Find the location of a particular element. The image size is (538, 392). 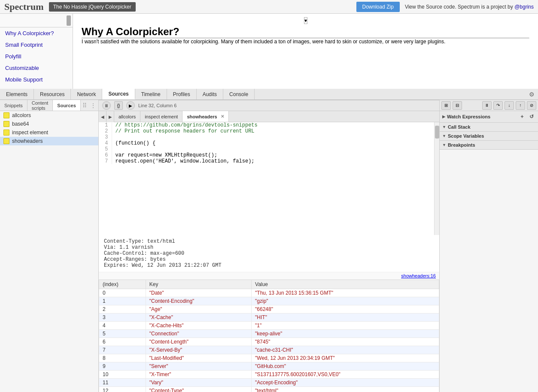

table-cell-key: "Age" is located at coordinates (198, 309).